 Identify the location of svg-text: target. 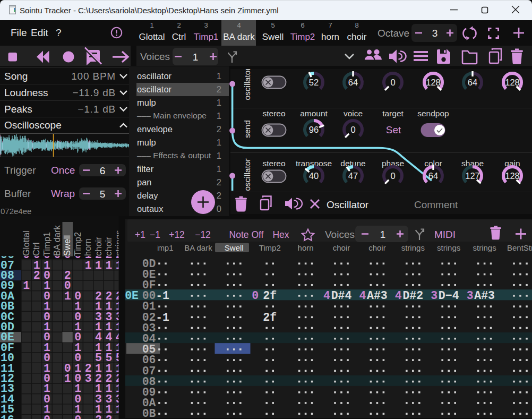
(393, 114).